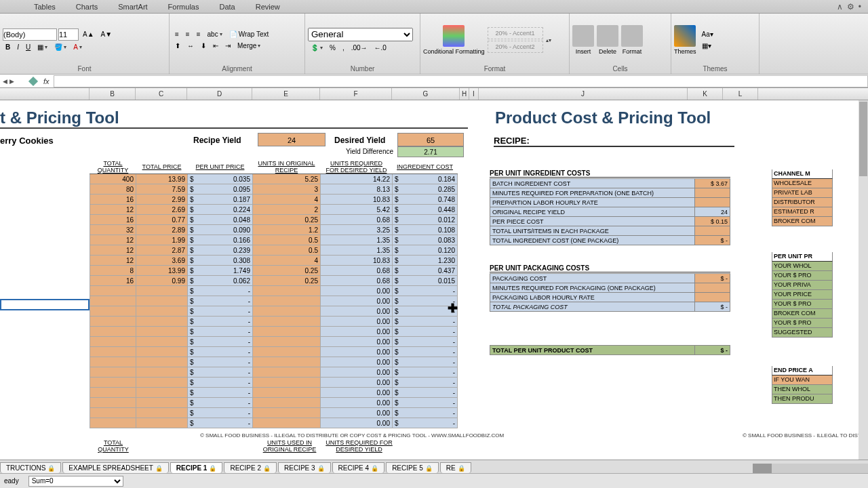 The height and width of the screenshot is (488, 868). I want to click on table-row: 162.99$0.187410.83$0.748, so click(274, 199).